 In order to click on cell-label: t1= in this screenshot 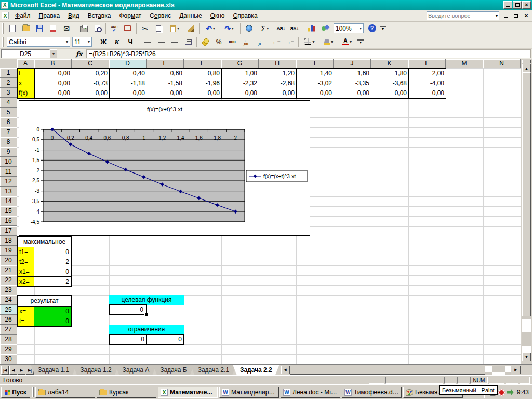, I will do `click(26, 252)`.